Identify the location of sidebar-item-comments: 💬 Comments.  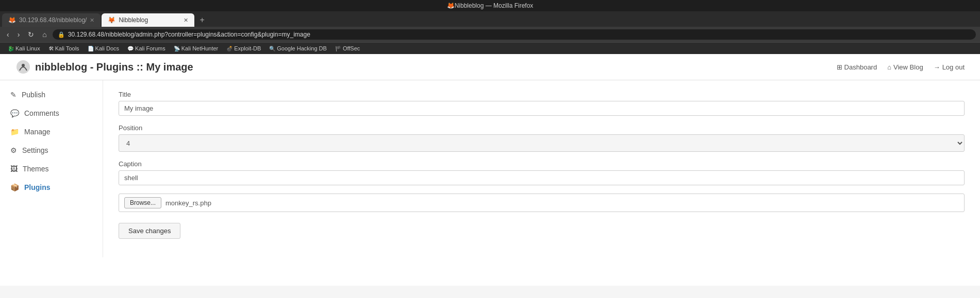
(52, 113).